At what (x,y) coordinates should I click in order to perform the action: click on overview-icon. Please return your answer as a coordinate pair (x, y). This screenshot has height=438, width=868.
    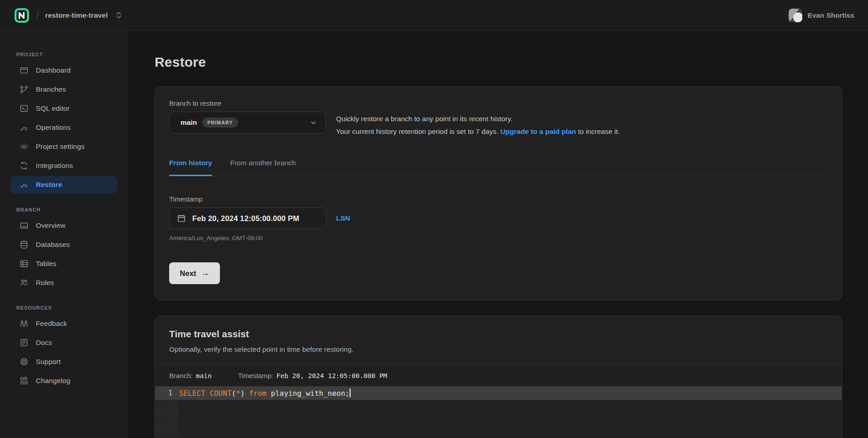
    Looking at the image, I should click on (24, 226).